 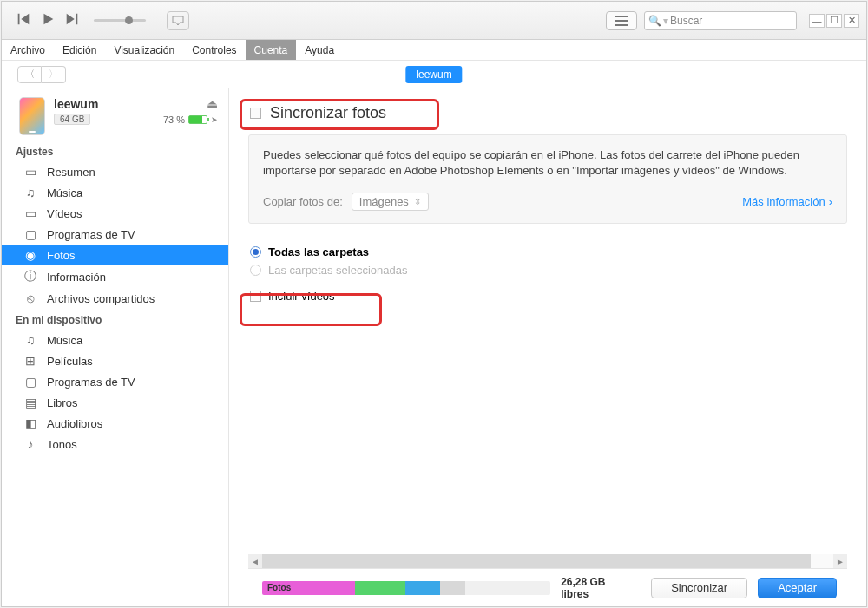 What do you see at coordinates (434, 75) in the screenshot?
I see `tabbar: 〈 〉 leewum` at bounding box center [434, 75].